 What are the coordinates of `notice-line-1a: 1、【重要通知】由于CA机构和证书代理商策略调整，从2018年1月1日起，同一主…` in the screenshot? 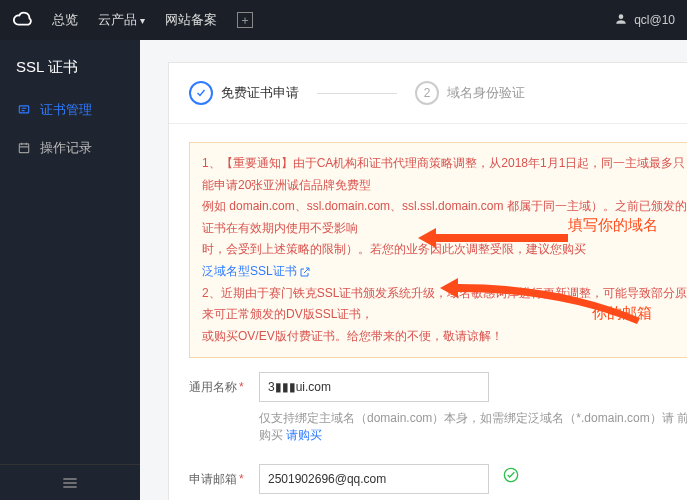 It's located at (444, 174).